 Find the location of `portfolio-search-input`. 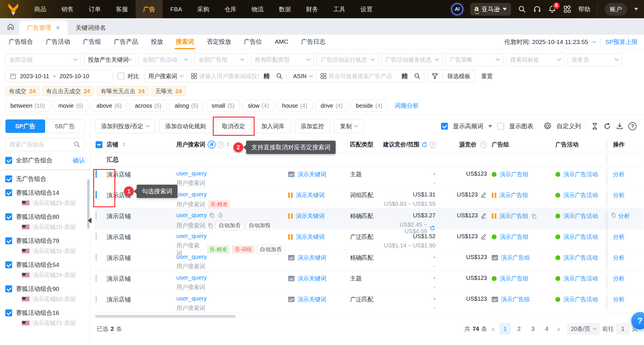

portfolio-search-input is located at coordinates (41, 145).